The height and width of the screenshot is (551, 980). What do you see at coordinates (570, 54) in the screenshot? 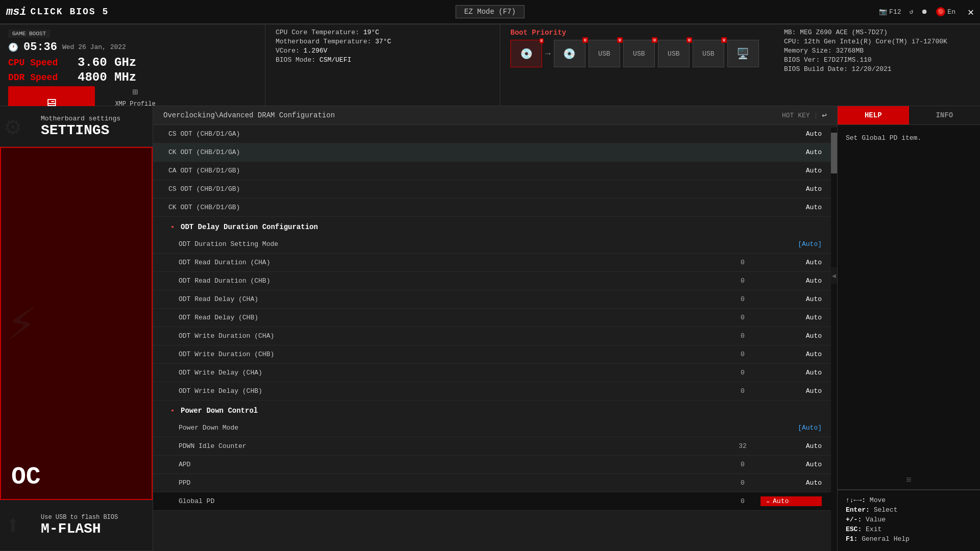
I see `boot-device-2-icon: 💿` at bounding box center [570, 54].